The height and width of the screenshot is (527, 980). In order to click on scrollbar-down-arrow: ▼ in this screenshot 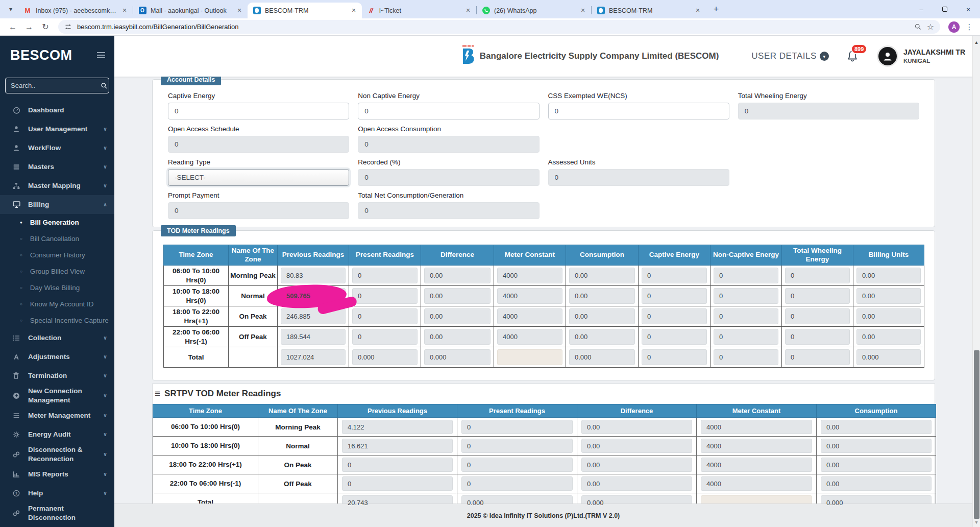, I will do `click(976, 522)`.